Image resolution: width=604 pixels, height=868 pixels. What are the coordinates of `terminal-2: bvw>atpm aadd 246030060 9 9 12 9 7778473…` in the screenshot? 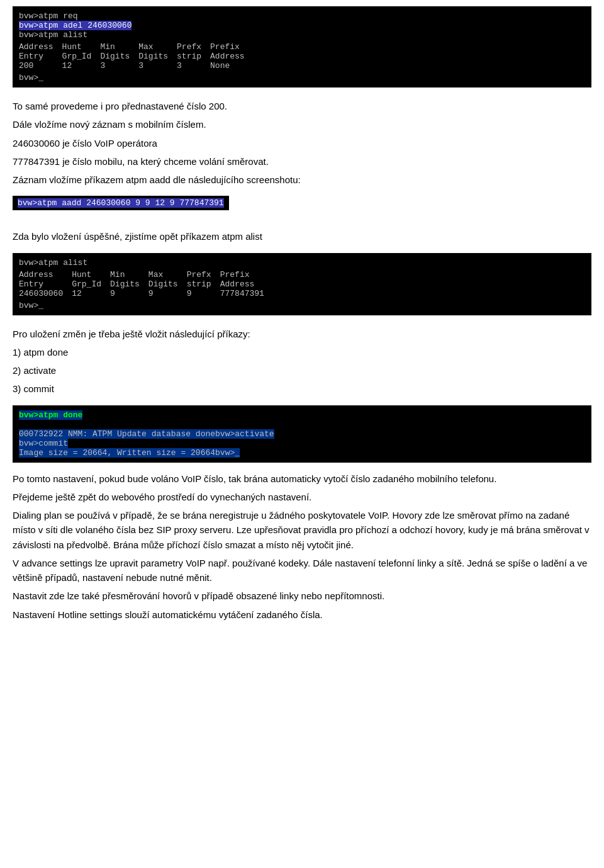 It's located at (121, 203).